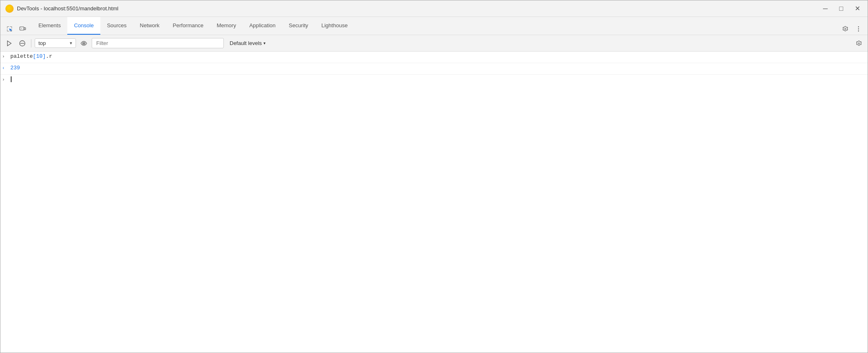 The image size is (868, 353). Describe the element at coordinates (857, 9) in the screenshot. I see `close-button: ✕` at that location.